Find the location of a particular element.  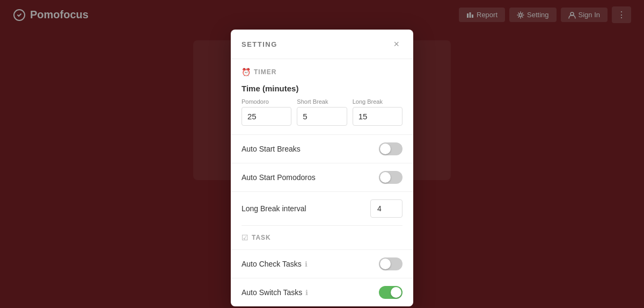

auto-switch-tasks-toggle is located at coordinates (391, 292).